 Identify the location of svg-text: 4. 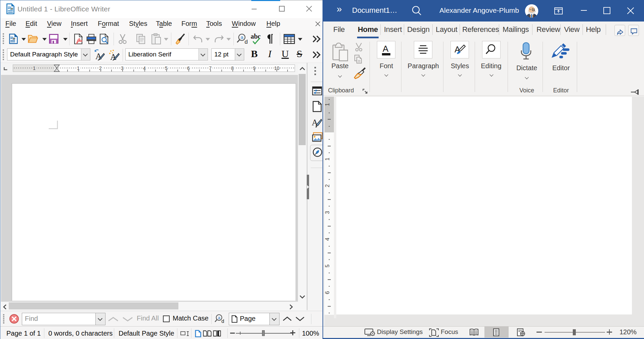
(327, 239).